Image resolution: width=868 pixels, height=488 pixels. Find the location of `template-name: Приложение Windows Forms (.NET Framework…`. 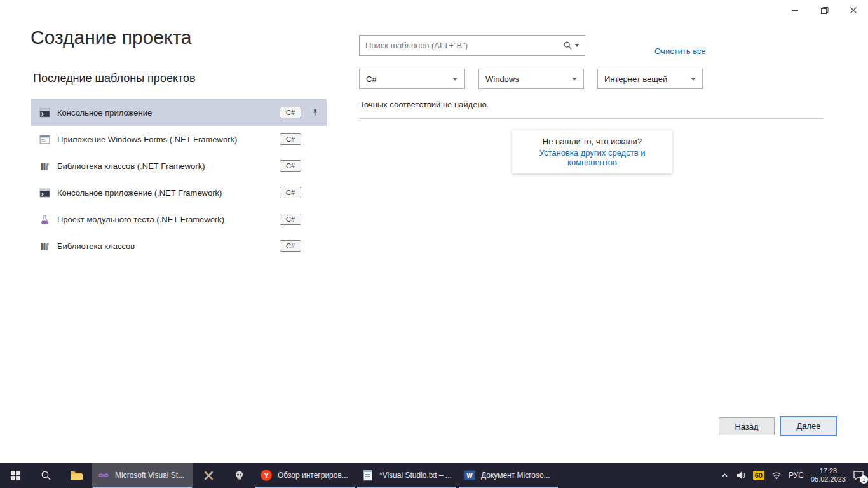

template-name: Приложение Windows Forms (.NET Framework… is located at coordinates (168, 140).